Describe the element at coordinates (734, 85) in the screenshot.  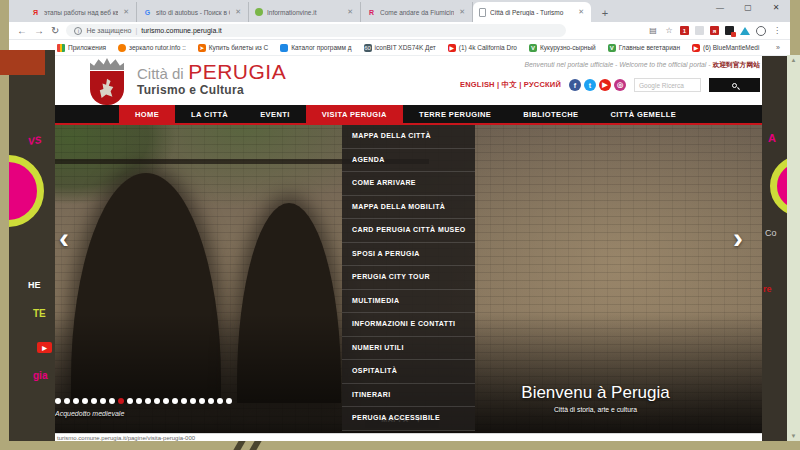
I see `site-search-button` at that location.